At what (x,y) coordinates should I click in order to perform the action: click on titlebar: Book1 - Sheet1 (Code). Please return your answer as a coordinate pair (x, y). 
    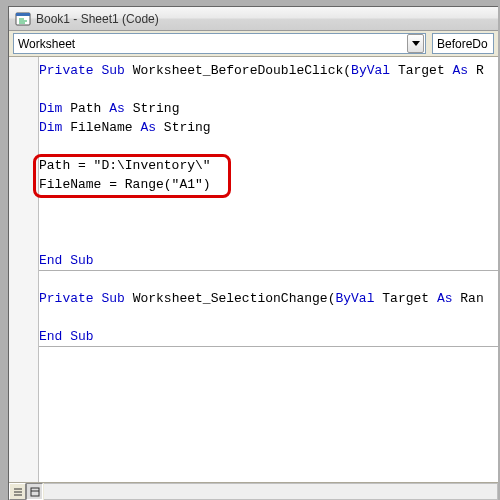
    Looking at the image, I should click on (254, 19).